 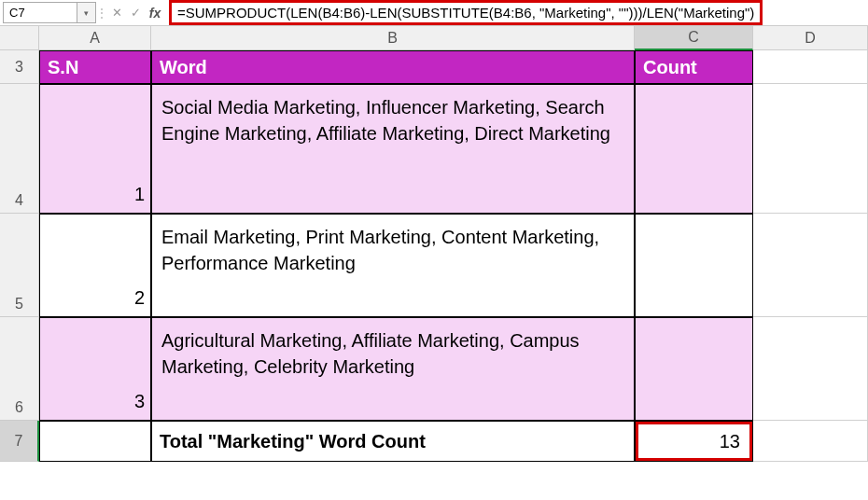 I want to click on cell-a7, so click(x=95, y=441).